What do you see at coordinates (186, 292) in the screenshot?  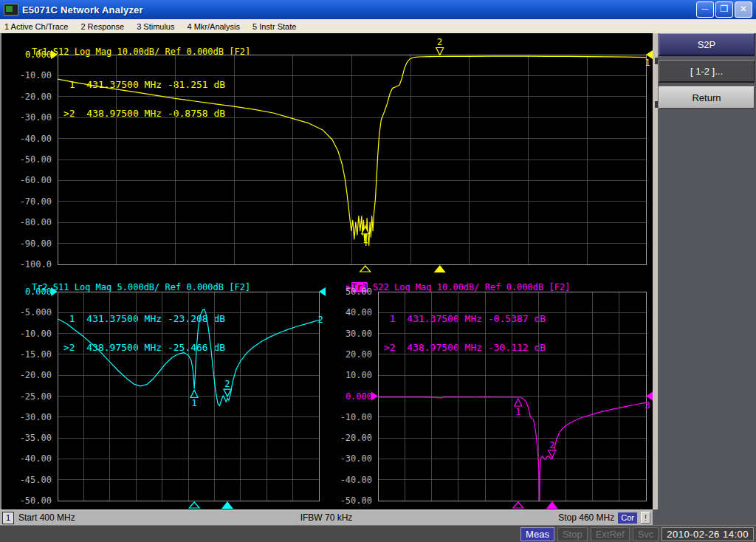 I see `y-axis-label: 50.00` at bounding box center [186, 292].